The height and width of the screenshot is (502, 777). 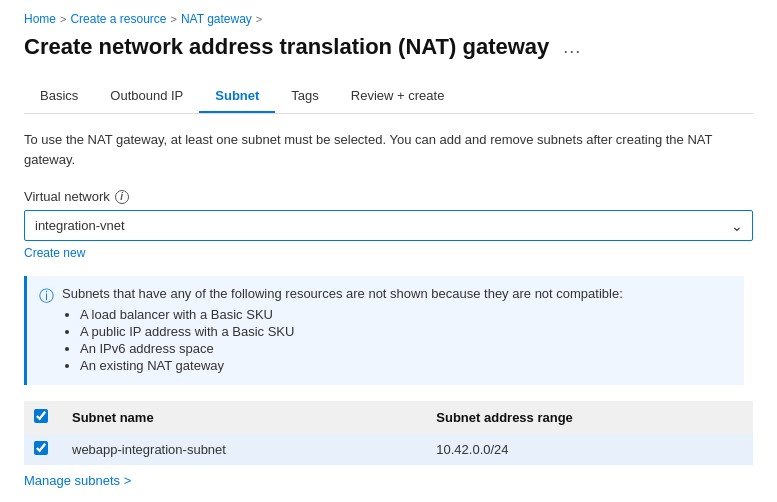 I want to click on header-checkbox-col, so click(x=42, y=418).